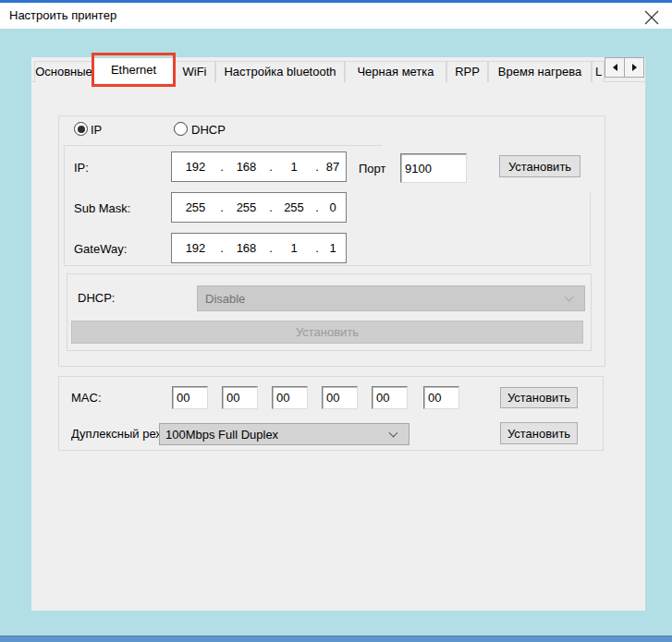  What do you see at coordinates (259, 166) in the screenshot?
I see `ip-address-input: 192.168.1.87` at bounding box center [259, 166].